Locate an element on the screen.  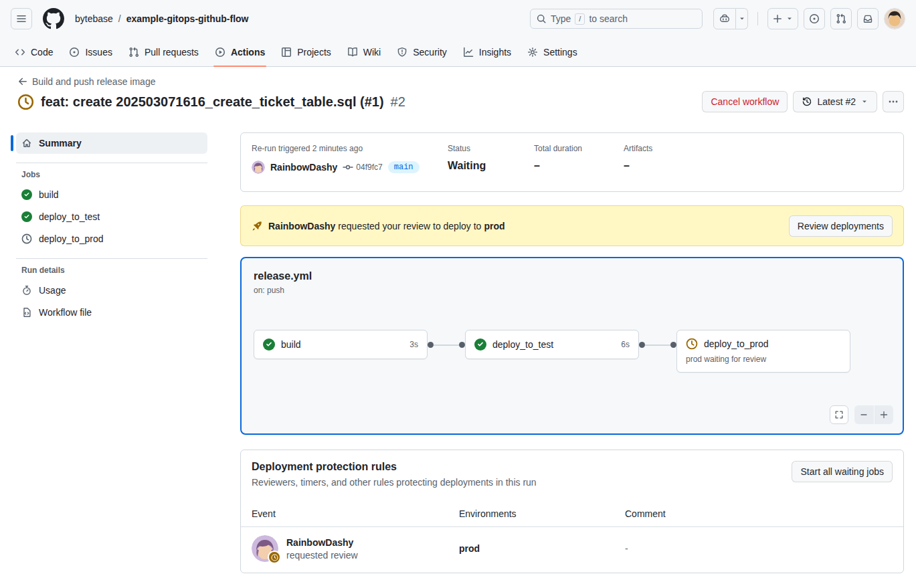
edge-dot is located at coordinates (431, 345).